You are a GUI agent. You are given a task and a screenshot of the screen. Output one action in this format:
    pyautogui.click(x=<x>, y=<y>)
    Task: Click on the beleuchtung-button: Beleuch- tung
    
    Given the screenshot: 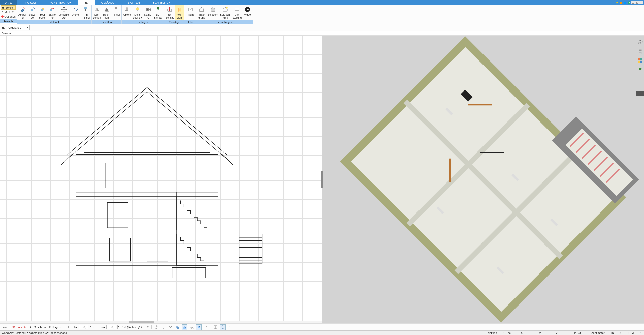 What is the action you would take?
    pyautogui.click(x=225, y=13)
    